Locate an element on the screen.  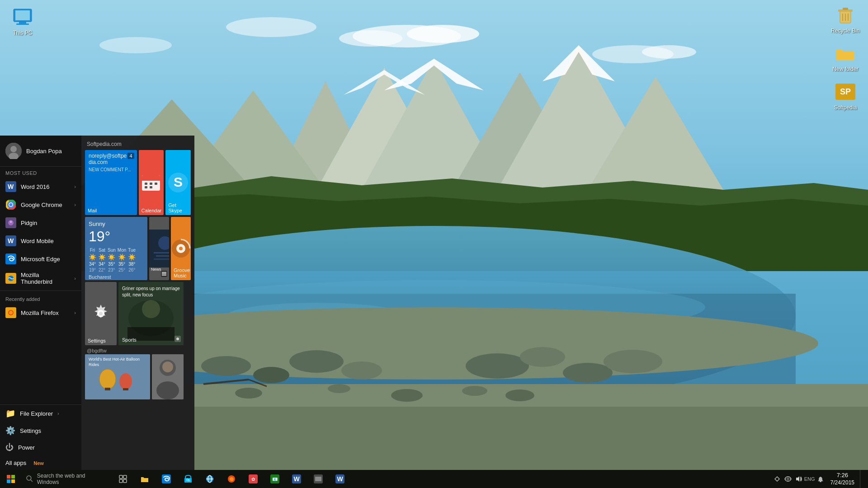
tray-network is located at coordinates (788, 479).